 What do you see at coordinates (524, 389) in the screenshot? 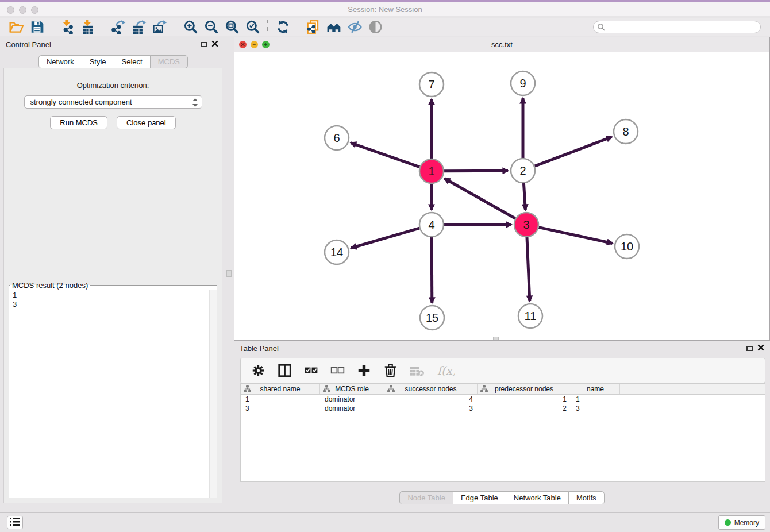
I see `column-header-predecessor-nodes: predecessor nodes` at bounding box center [524, 389].